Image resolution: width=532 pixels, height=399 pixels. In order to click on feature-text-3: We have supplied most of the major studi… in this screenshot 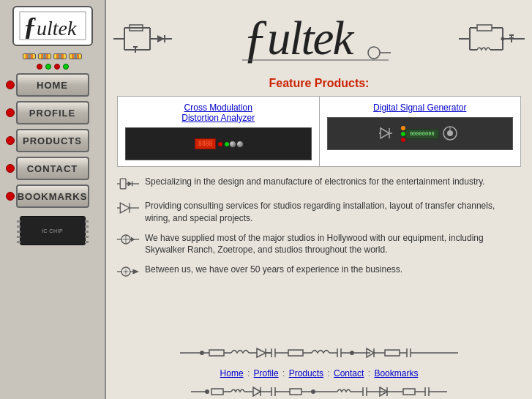, I will do `click(333, 244)`.